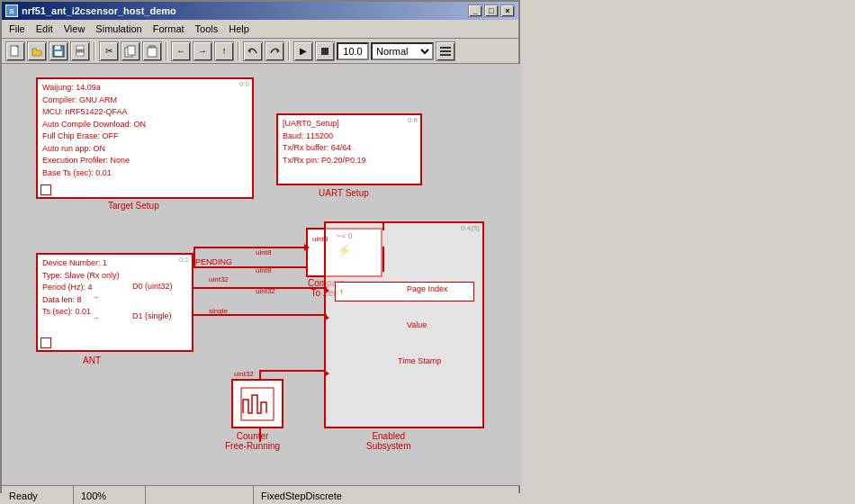 This screenshot has height=504, width=855. Describe the element at coordinates (263, 252) in the screenshot. I see `uint8-label-1: uint8` at that location.